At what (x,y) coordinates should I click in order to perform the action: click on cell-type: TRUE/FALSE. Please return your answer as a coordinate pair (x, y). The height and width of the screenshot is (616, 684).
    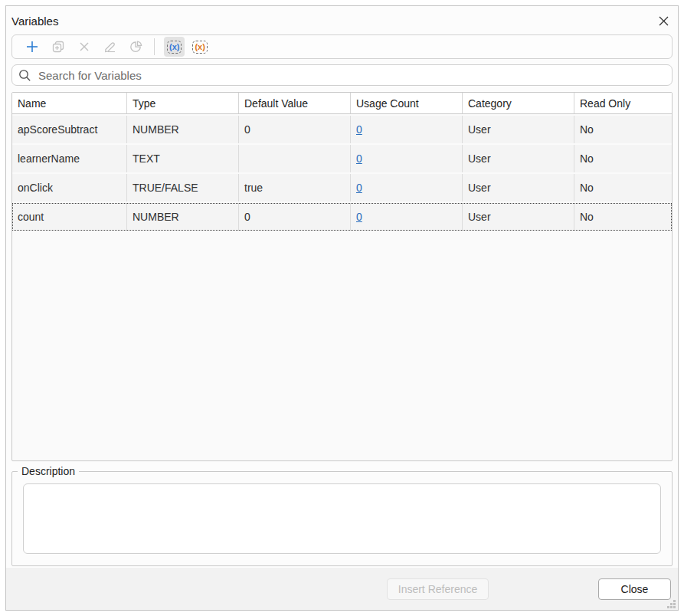
    Looking at the image, I should click on (183, 188).